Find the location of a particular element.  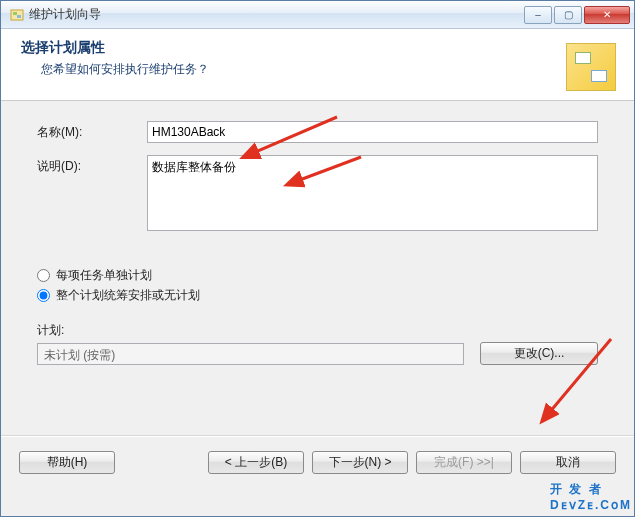

page-subtitle: 您希望如何安排执行维护任务？ is located at coordinates (330, 70).